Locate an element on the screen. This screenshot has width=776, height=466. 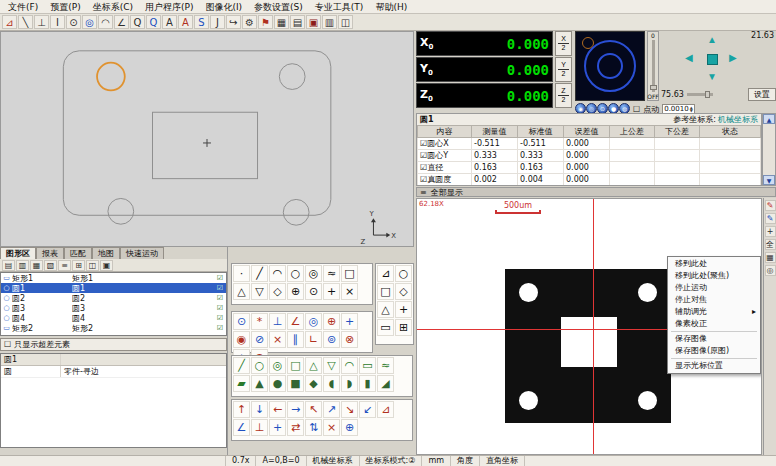
menu-pro-tools: 专业工具(T) is located at coordinates (340, 7).